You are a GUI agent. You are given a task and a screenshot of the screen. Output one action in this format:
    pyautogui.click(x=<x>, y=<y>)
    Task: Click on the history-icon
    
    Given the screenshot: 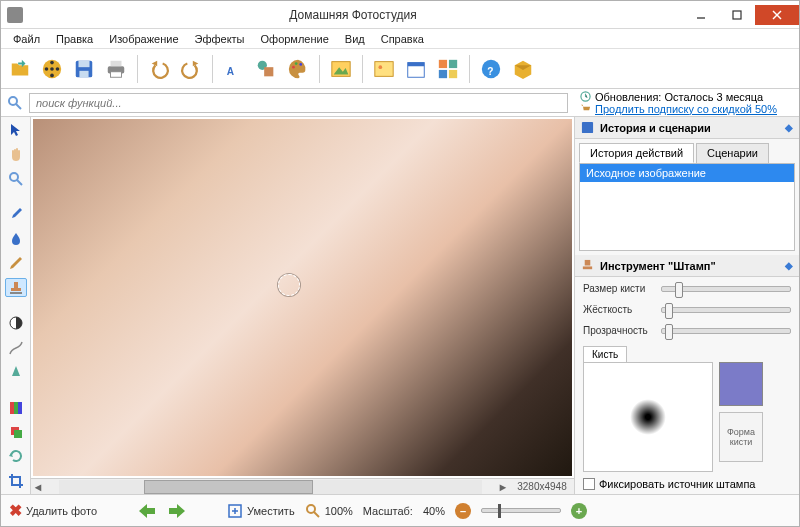 What is the action you would take?
    pyautogui.click(x=588, y=128)
    